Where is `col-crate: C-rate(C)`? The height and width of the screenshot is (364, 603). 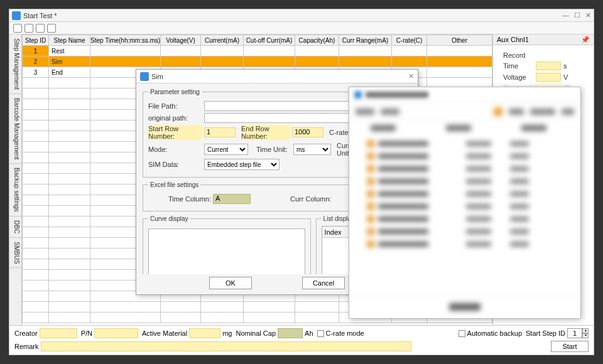
col-crate: C-rate(C) is located at coordinates (410, 40).